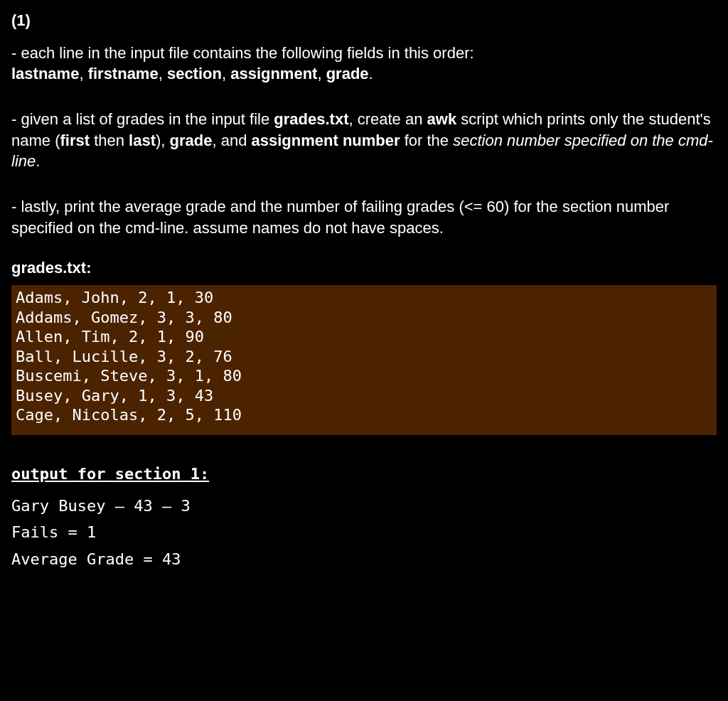  I want to click on grades-file-label: grades.txt:, so click(364, 268).